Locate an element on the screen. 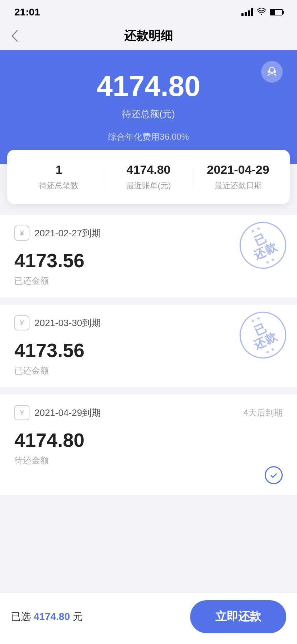 The image size is (297, 644). due-date: 2021-03-30到期 is located at coordinates (67, 323).